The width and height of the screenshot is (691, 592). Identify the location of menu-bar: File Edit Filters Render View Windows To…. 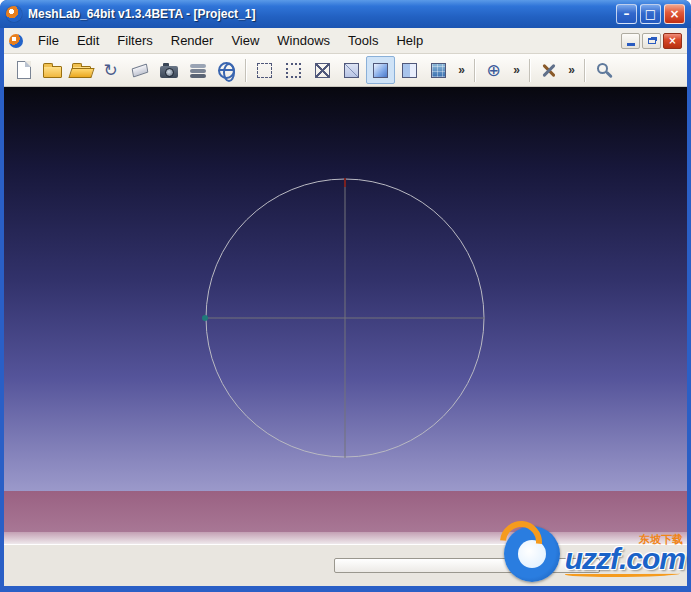
(346, 41).